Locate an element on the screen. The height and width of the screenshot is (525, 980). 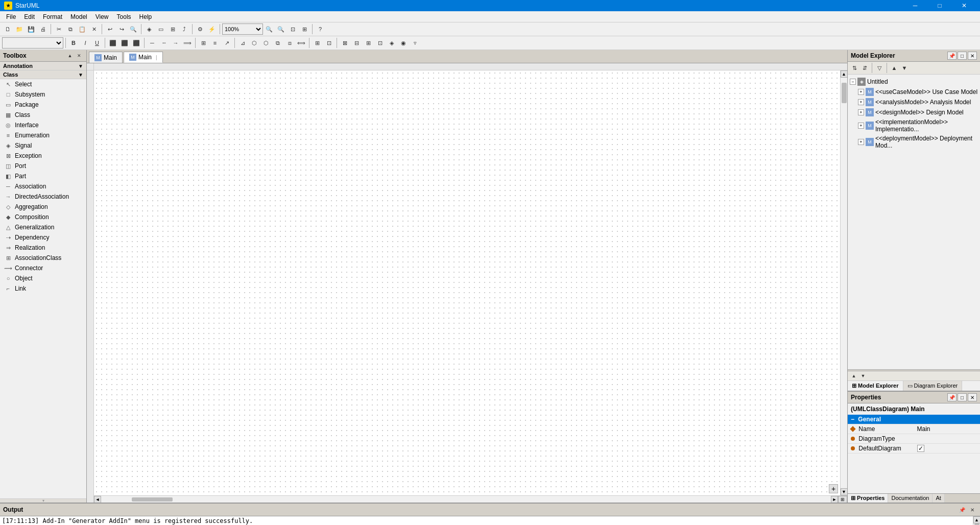
toolbox-resize-handle: ▾ is located at coordinates (43, 500).